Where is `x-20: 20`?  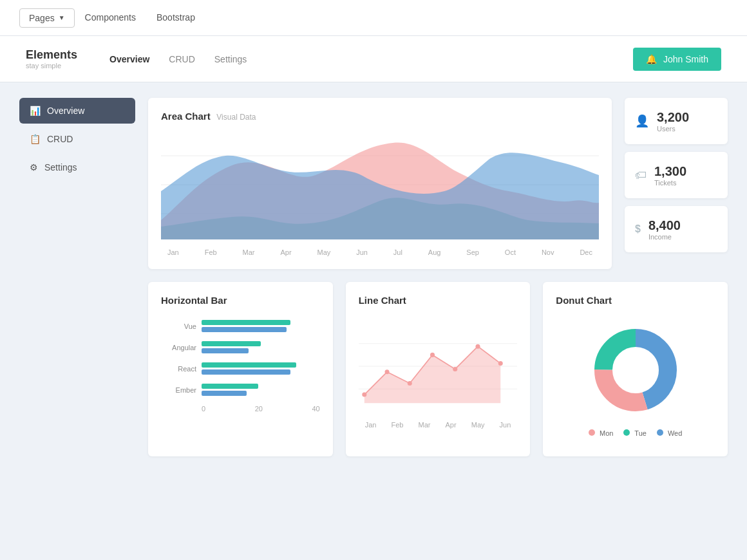 x-20: 20 is located at coordinates (259, 409).